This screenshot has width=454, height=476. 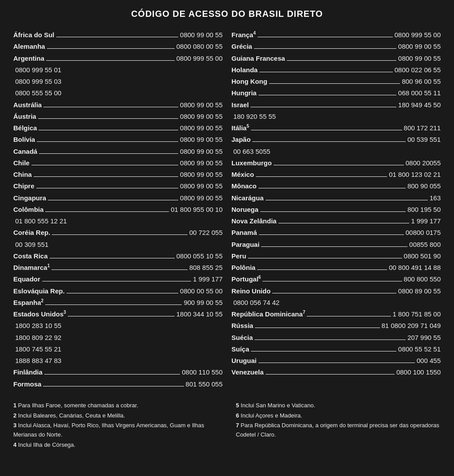 What do you see at coordinates (118, 314) in the screenshot?
I see `table-row: Estados Unidos31800 344 10 55` at bounding box center [118, 314].